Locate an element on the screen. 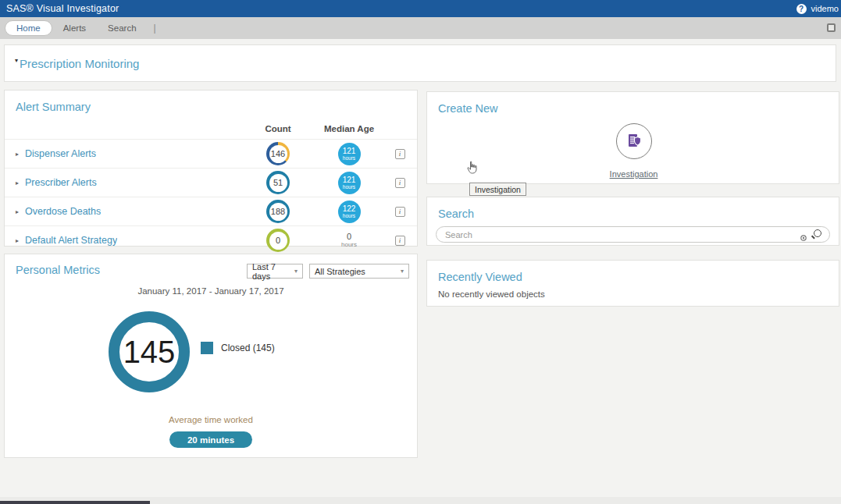  legend-swatch is located at coordinates (207, 348).